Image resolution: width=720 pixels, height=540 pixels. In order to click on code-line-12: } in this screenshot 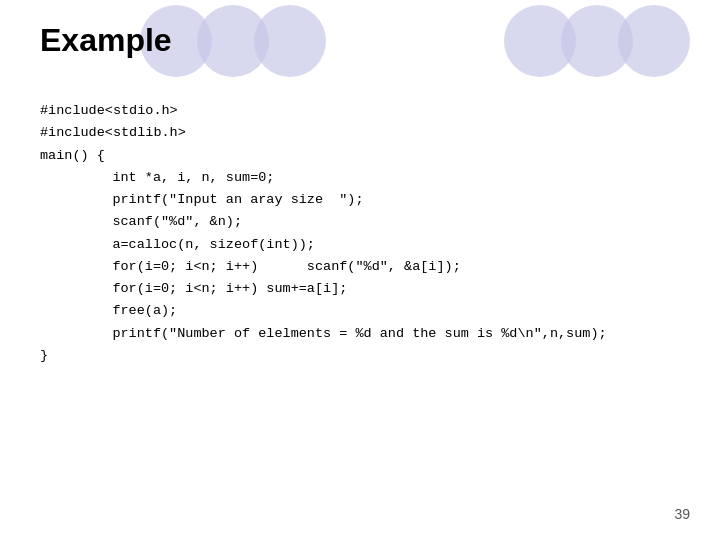, I will do `click(360, 356)`.